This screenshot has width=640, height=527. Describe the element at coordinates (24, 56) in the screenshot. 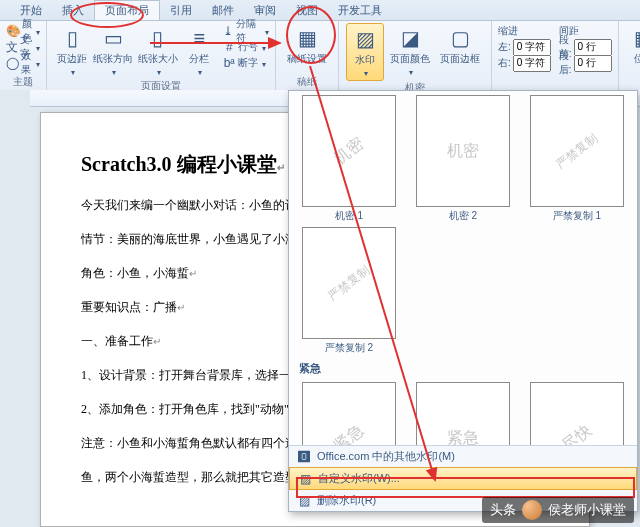

I see `group-theme: 🎨颜色 文文字 ◯效果 主题` at that location.